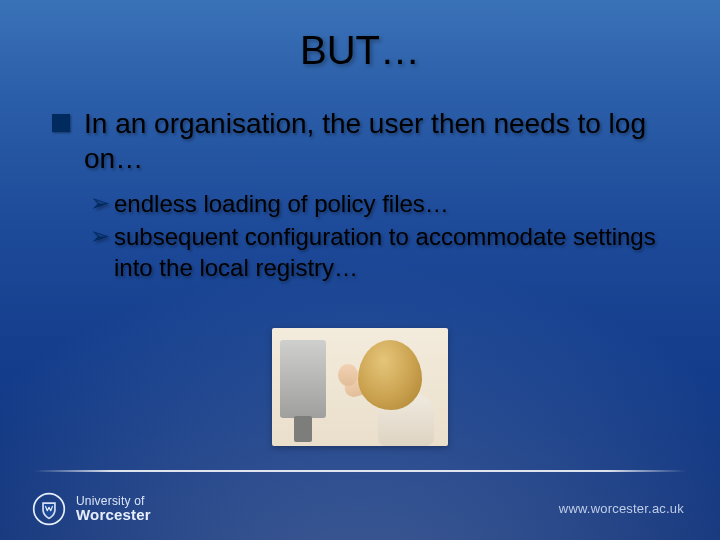 The width and height of the screenshot is (720, 540). What do you see at coordinates (360, 50) in the screenshot?
I see `slide-title: BUT…` at bounding box center [360, 50].